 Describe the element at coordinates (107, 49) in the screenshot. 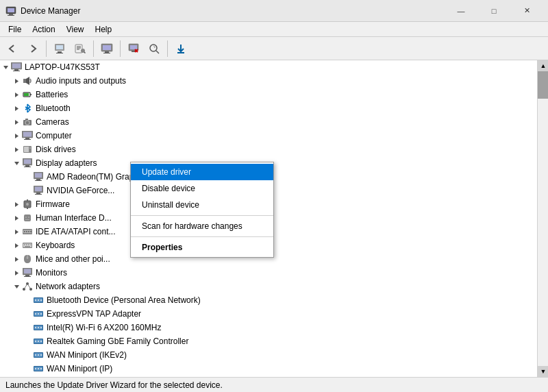

I see `monitor-button` at that location.